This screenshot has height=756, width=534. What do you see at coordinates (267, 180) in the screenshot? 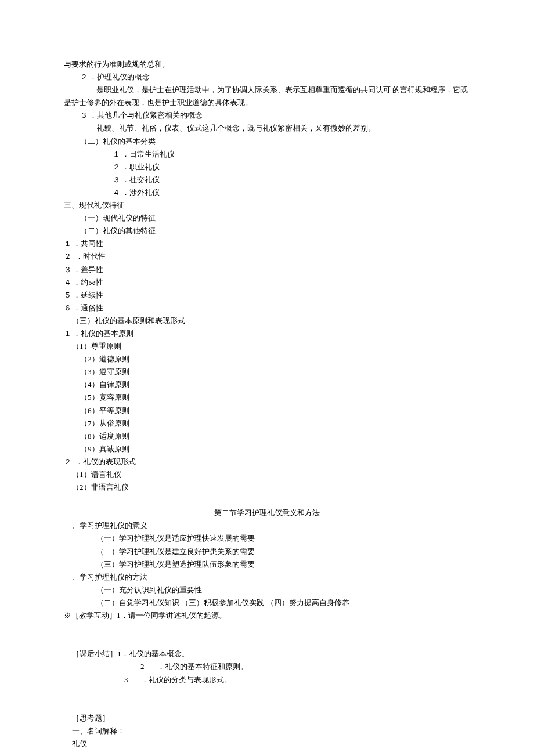
I see `text-line: ３ ．社交礼仪` at bounding box center [267, 180].